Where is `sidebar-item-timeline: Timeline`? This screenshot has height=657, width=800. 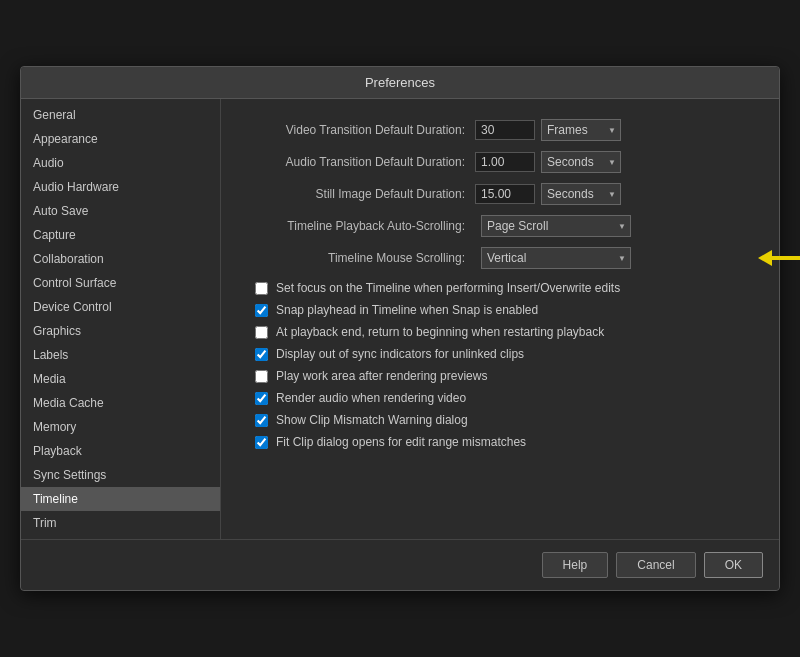 sidebar-item-timeline: Timeline is located at coordinates (120, 499).